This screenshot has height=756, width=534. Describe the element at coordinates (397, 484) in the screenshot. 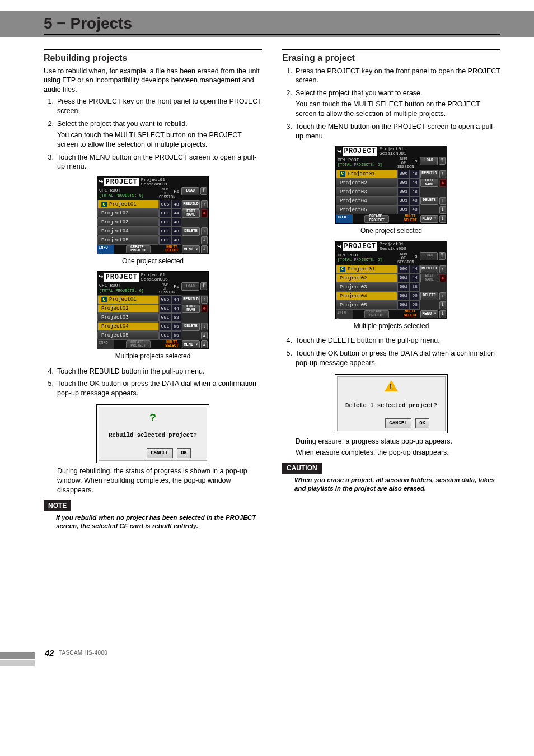

I see `caution-body: When you erase a project, all session fo…` at that location.